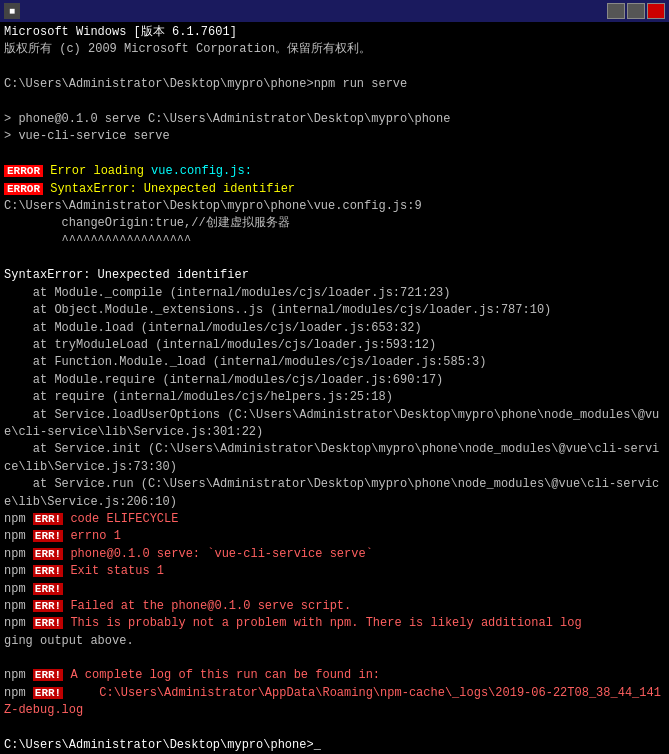 The width and height of the screenshot is (669, 754). I want to click on title-bar: ■, so click(334, 11).